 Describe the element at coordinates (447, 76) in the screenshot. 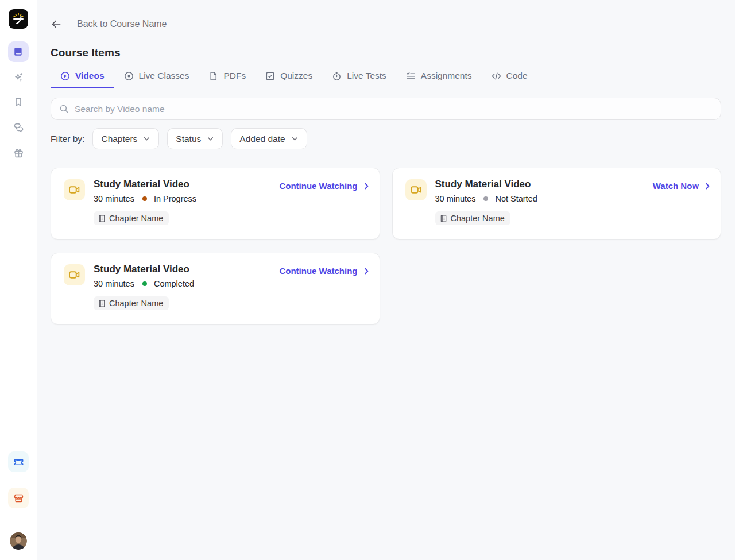

I see `tab-label: Assignments` at that location.